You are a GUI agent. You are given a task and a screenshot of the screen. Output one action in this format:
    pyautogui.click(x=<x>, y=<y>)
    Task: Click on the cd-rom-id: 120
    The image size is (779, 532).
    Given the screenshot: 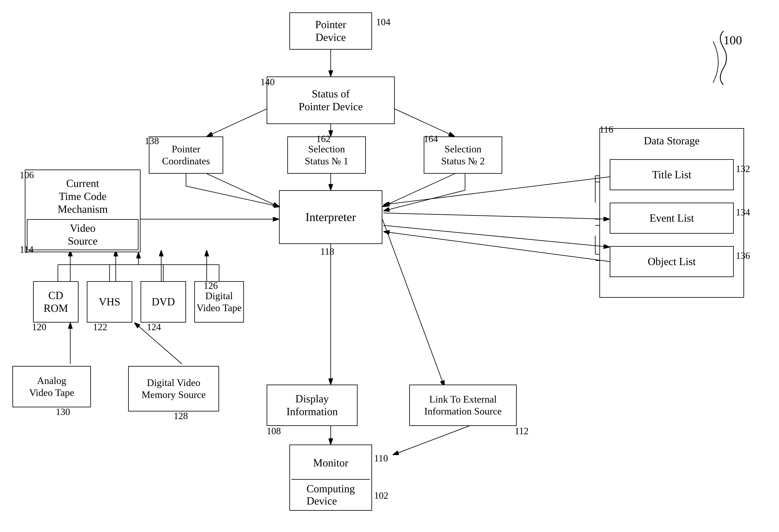 What is the action you would take?
    pyautogui.click(x=39, y=327)
    